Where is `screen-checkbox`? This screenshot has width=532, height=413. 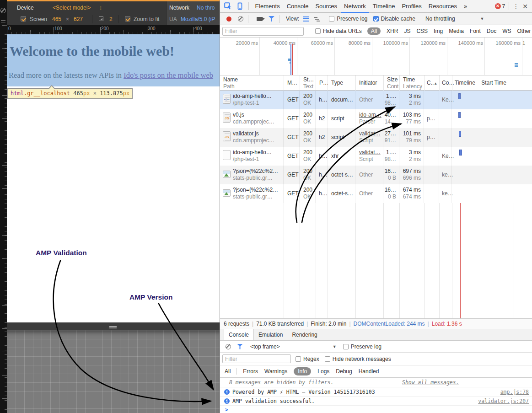
screen-checkbox is located at coordinates (23, 19).